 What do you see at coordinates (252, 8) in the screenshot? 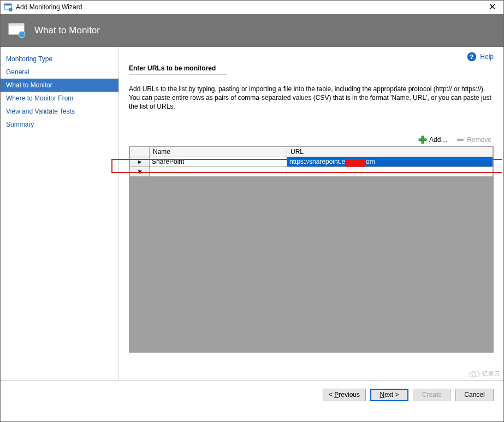
I see `title-bar: Add Monitoring Wizard ✕` at bounding box center [252, 8].